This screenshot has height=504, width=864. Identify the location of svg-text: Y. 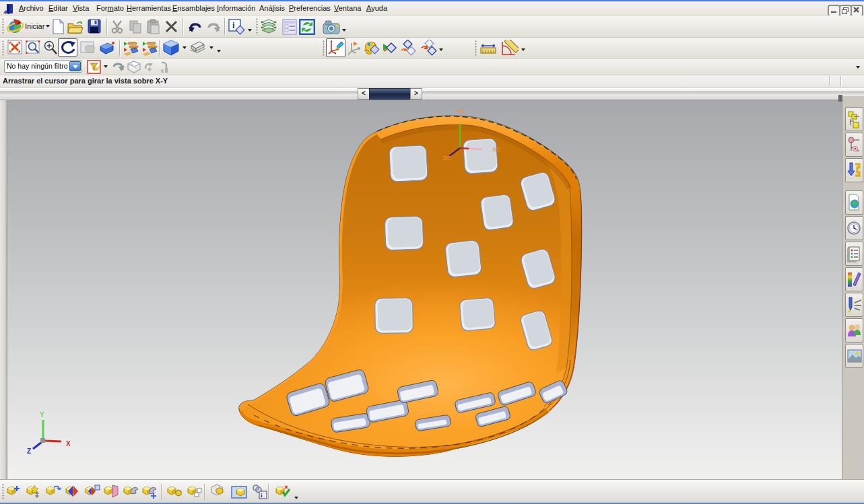
(42, 415).